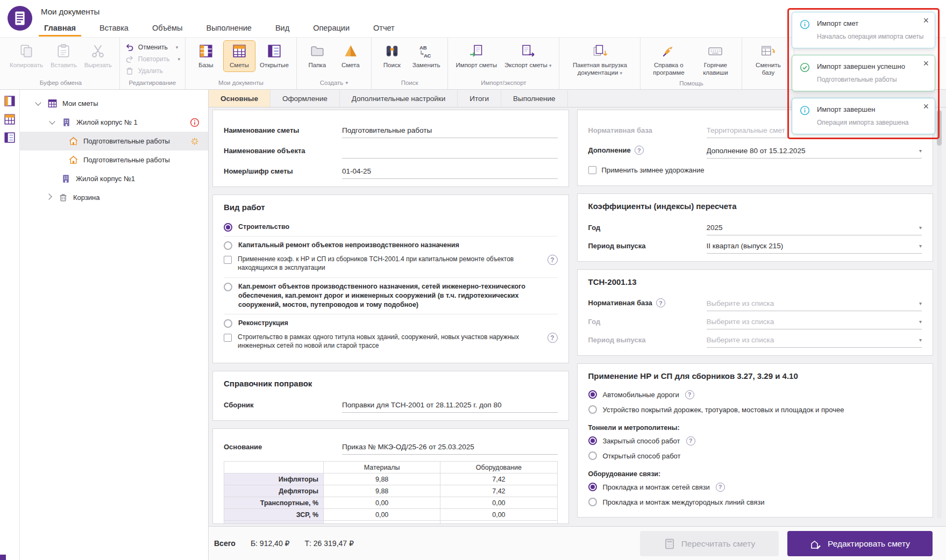  I want to click on radio-intercity-lines-label: Прокладка и монтаж междугородных линий с…, so click(684, 502).